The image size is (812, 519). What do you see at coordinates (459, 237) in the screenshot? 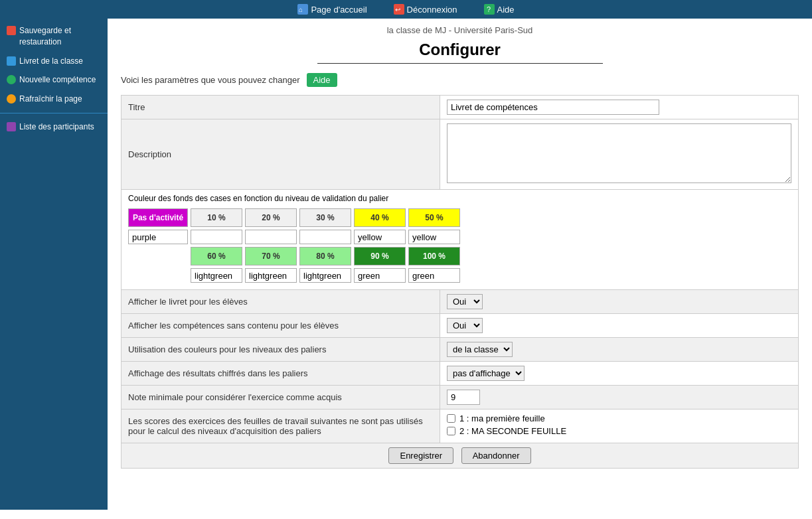
I see `color-inputs-row1` at bounding box center [459, 237].